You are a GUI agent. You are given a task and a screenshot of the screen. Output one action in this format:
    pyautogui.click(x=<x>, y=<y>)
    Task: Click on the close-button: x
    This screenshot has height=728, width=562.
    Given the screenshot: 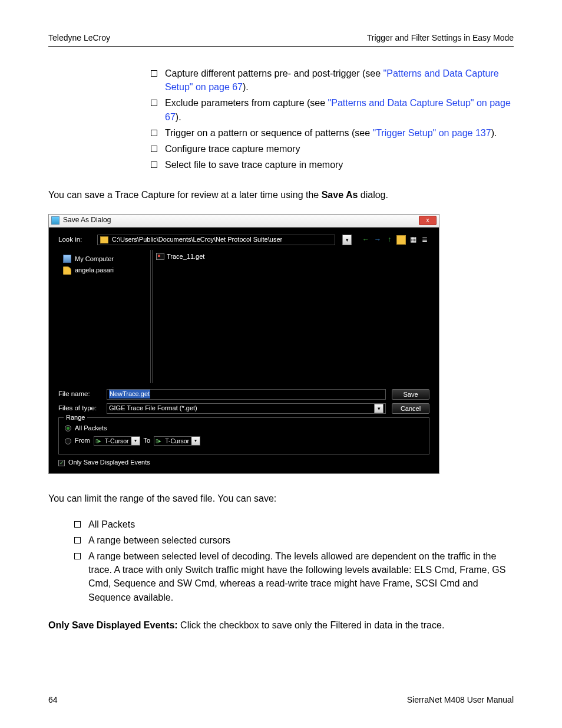 What is the action you would take?
    pyautogui.click(x=428, y=220)
    